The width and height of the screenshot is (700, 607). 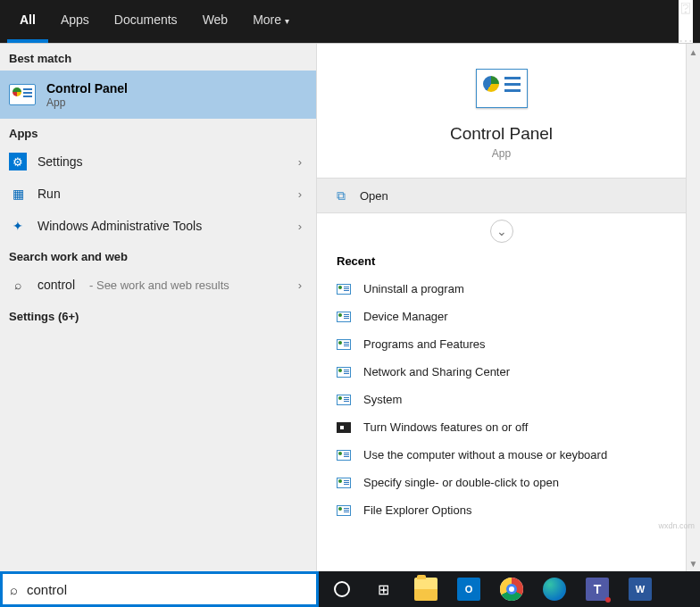 What do you see at coordinates (216, 21) in the screenshot?
I see `tab-web: Web` at bounding box center [216, 21].